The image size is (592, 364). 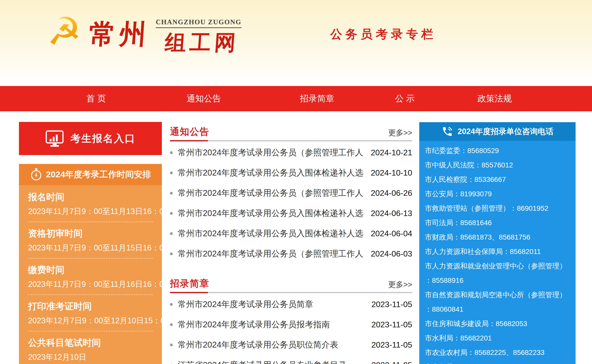 I want to click on schedule-item-time: 2023年11月7日9：00至11月15日16：00, so click(x=91, y=248).